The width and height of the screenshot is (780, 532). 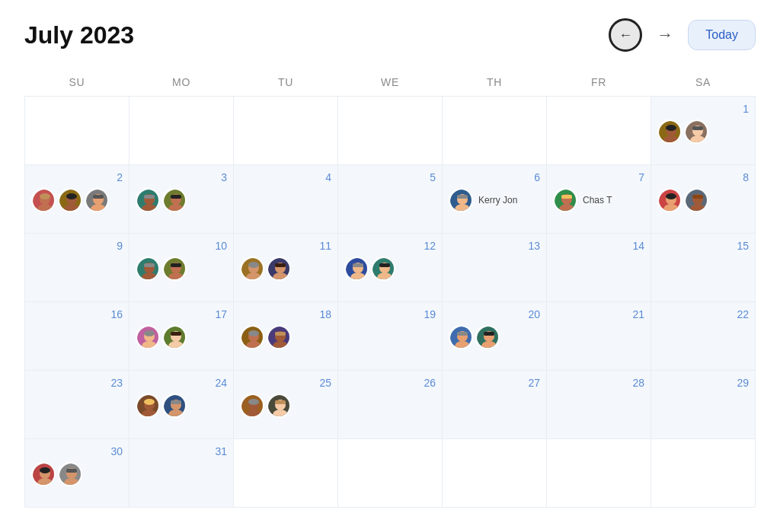 What do you see at coordinates (597, 200) in the screenshot?
I see `event-label: Chas T` at bounding box center [597, 200].